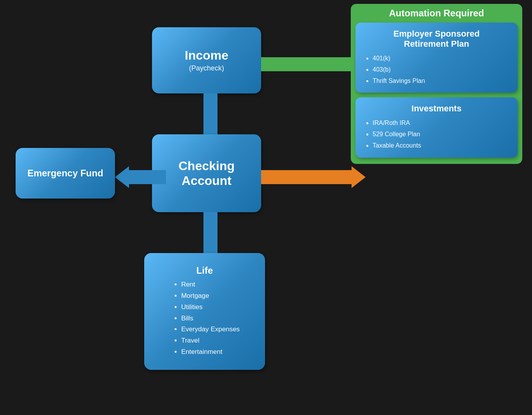  I want to click on life-box: Life Rent Mortgage Utilities Bills Every…, so click(205, 311).